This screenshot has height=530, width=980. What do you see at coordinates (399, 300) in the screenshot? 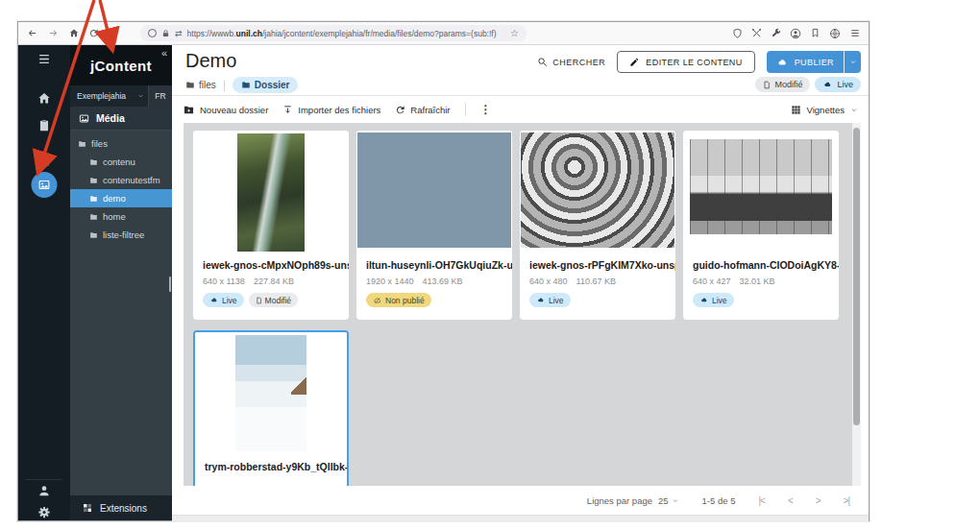
I see `badge-unpublished: Non publié` at bounding box center [399, 300].